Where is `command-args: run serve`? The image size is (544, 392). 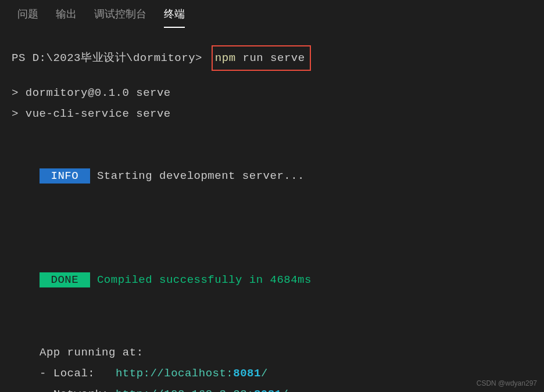
command-args: run serve is located at coordinates (273, 58).